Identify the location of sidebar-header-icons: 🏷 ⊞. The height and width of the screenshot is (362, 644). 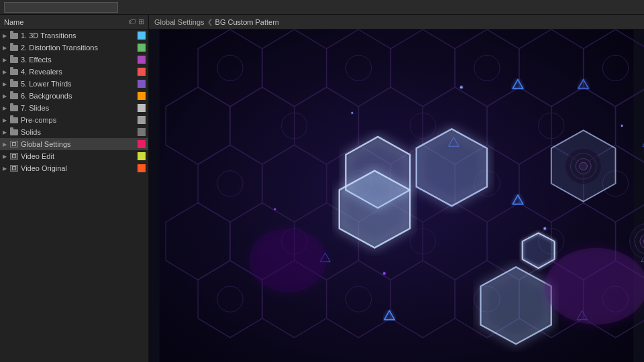
(136, 21).